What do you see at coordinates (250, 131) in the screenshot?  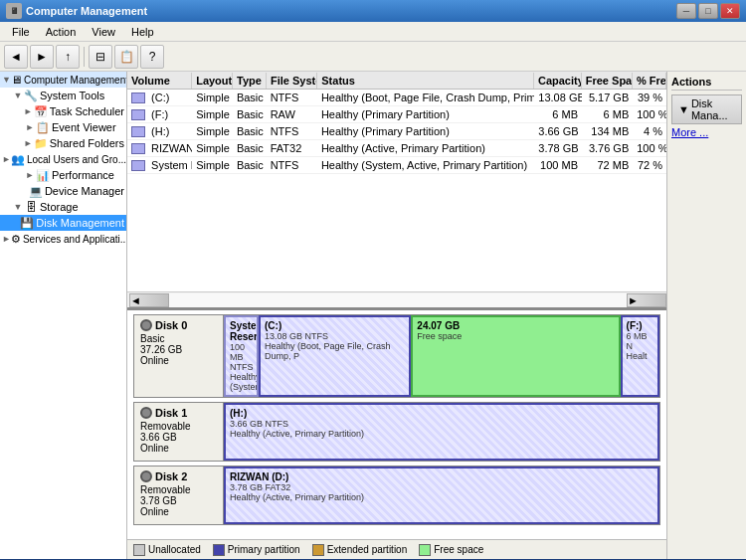 I see `cell-type-2: Basic` at bounding box center [250, 131].